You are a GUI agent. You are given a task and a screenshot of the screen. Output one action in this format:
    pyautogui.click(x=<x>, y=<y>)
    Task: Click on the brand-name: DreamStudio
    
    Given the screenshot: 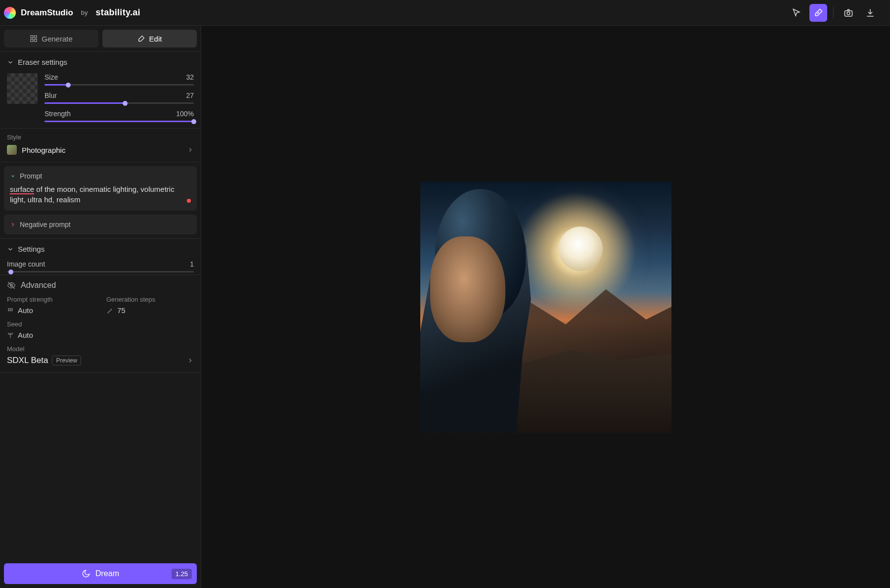 What is the action you would take?
    pyautogui.click(x=47, y=13)
    